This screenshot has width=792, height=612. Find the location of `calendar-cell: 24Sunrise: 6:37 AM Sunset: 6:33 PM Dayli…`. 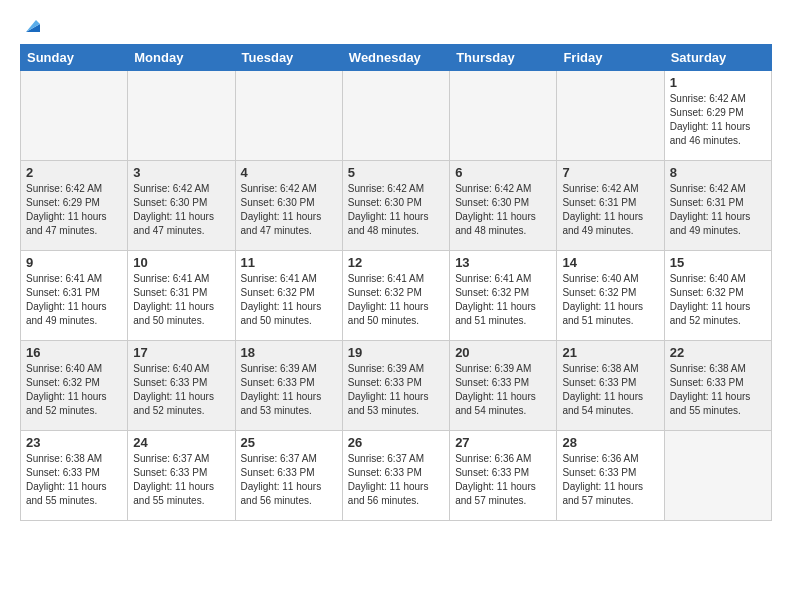

calendar-cell: 24Sunrise: 6:37 AM Sunset: 6:33 PM Dayli… is located at coordinates (182, 476).